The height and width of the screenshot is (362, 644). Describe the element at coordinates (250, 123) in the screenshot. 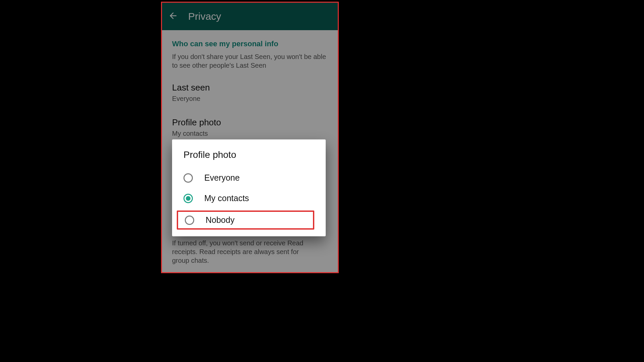

I see `pref-title: Profile photo` at that location.